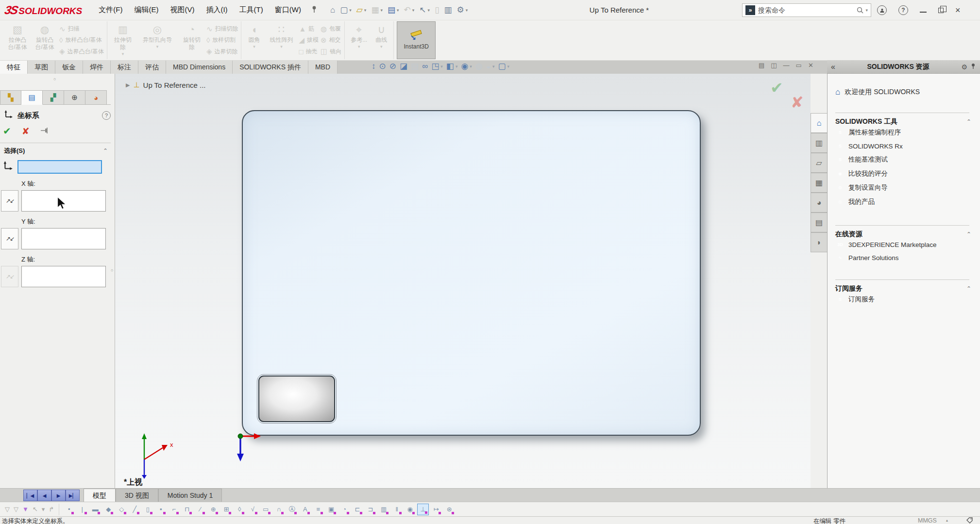 The width and height of the screenshot is (980, 524). Describe the element at coordinates (51, 509) in the screenshot. I see `magnified-selection-icon: ↱` at that location.